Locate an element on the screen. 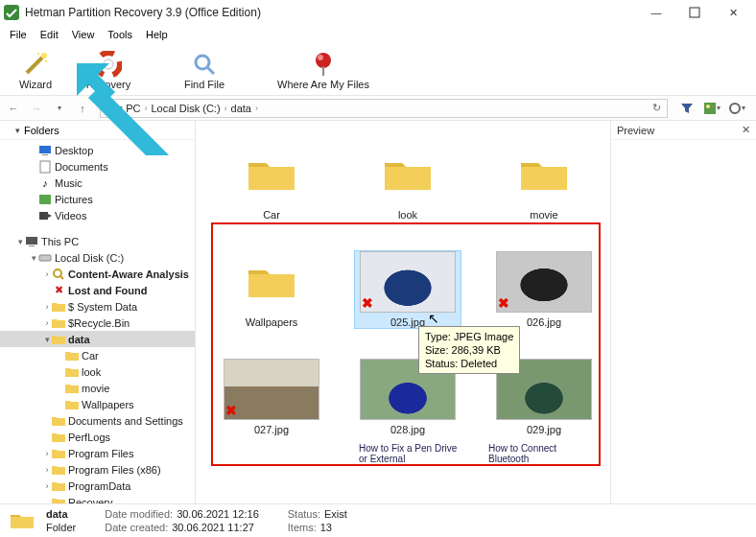 This screenshot has height=537, width=756. file-item-026: ✖ 026.jpg is located at coordinates (544, 290).